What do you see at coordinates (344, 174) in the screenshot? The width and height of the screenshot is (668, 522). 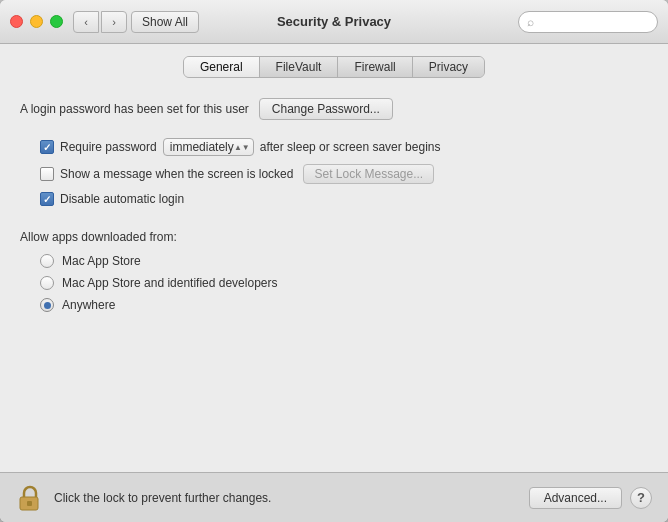 I see `show-message-row: Show a message when the screen is locked…` at bounding box center [344, 174].